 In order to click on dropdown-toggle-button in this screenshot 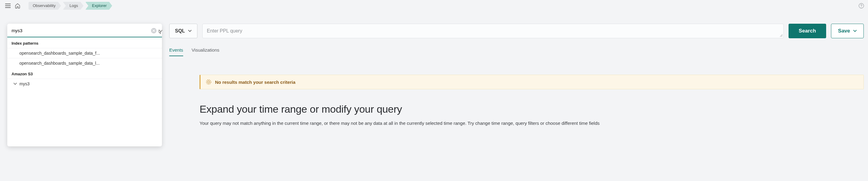, I will do `click(161, 31)`.